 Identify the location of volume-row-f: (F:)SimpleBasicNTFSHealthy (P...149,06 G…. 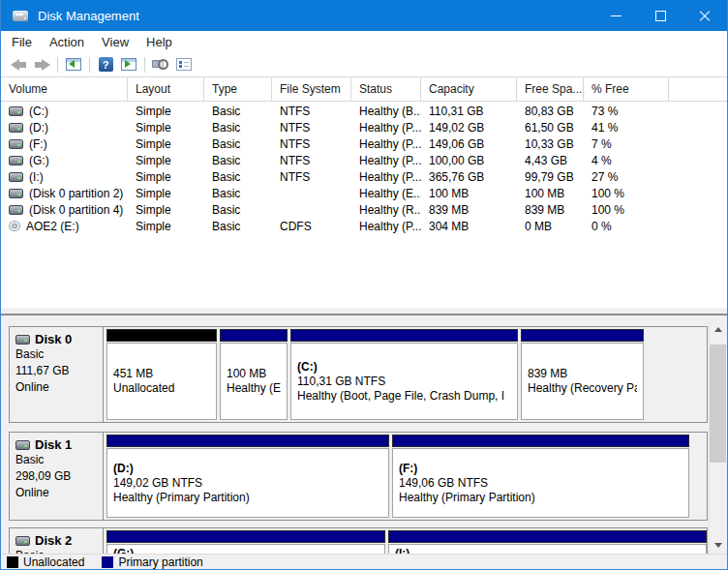
(364, 143).